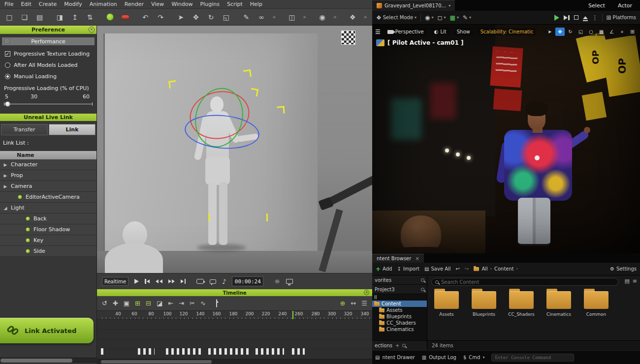 This screenshot has height=364, width=640. Describe the element at coordinates (400, 317) in the screenshot. I see `tree-item-blueprints: Blueprints` at that location.